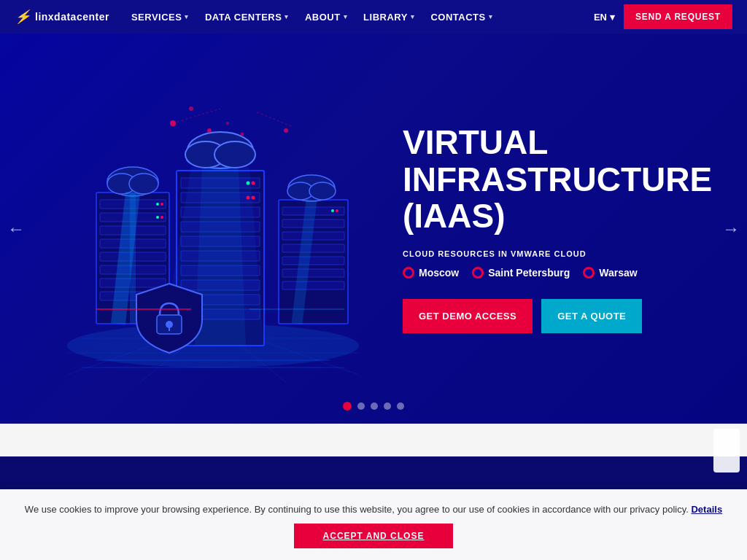 The width and height of the screenshot is (747, 560). What do you see at coordinates (247, 18) in the screenshot?
I see `nav-item-datacenters: DATA CENTERS ▾` at bounding box center [247, 18].